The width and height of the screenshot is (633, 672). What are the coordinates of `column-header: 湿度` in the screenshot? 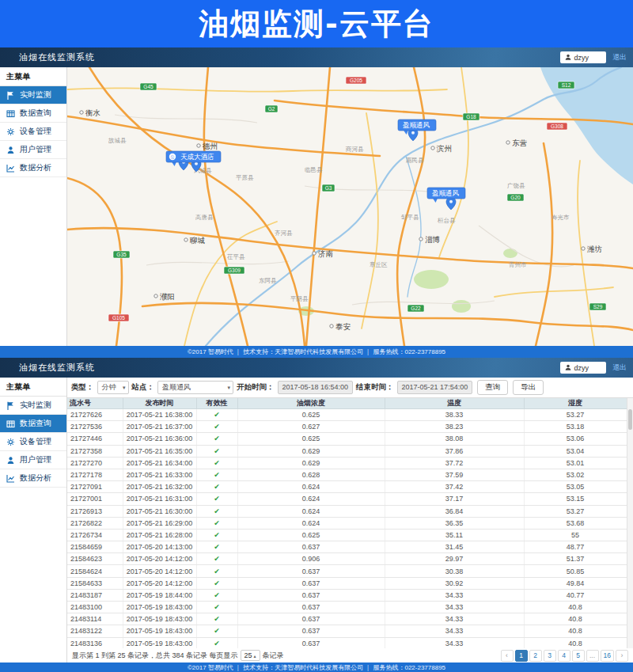 It's located at (575, 404).